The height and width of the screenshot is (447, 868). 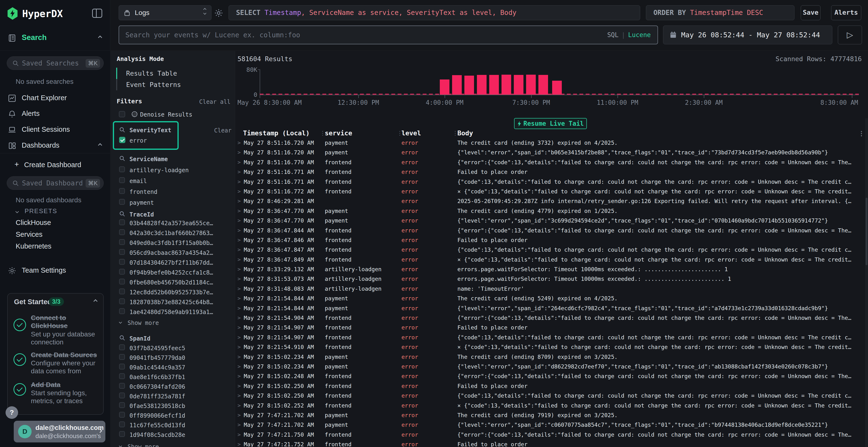 What do you see at coordinates (60, 432) in the screenshot?
I see `user-card: D dale@clickhouse.com dale@clickhouse.co…` at bounding box center [60, 432].